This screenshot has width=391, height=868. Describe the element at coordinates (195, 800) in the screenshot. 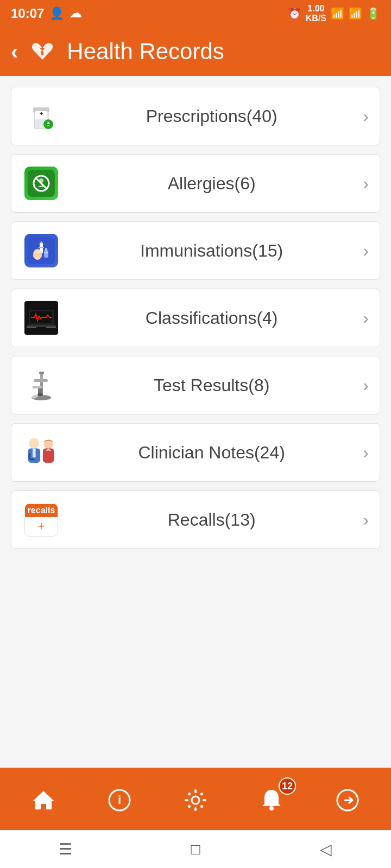

I see `nav-settings` at that location.